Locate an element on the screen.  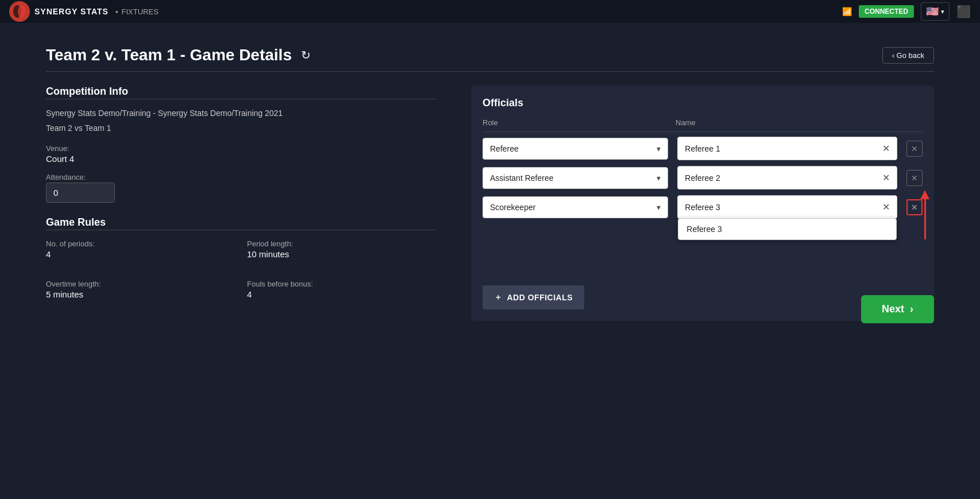
fouls-block: Fouls before bonus: 4 is located at coordinates (342, 294).